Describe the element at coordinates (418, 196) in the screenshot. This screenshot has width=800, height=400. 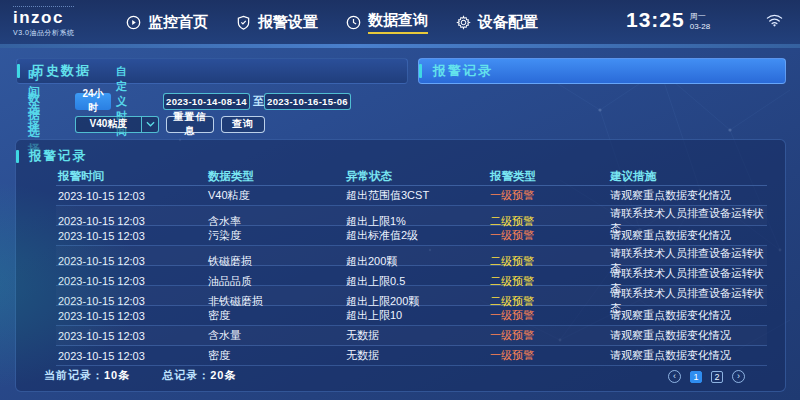
I see `abnormal-status-cell: 超出范围值3CST` at that location.